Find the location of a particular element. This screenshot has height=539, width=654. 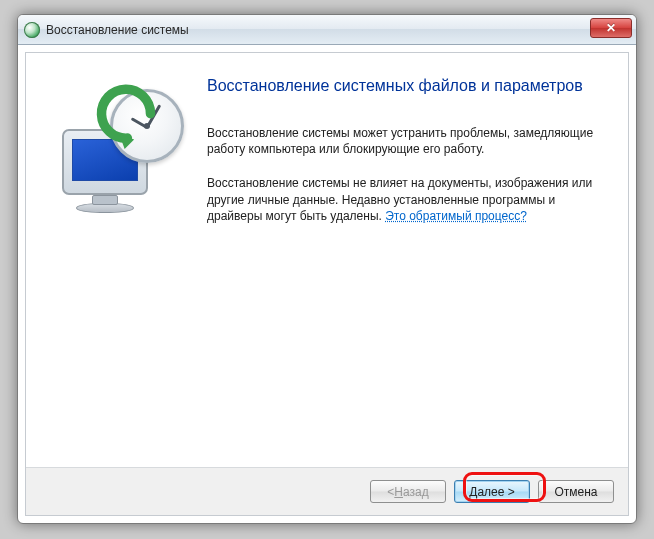

paragraph-2: Восстановление системы не влияет на доку… is located at coordinates (402, 200).